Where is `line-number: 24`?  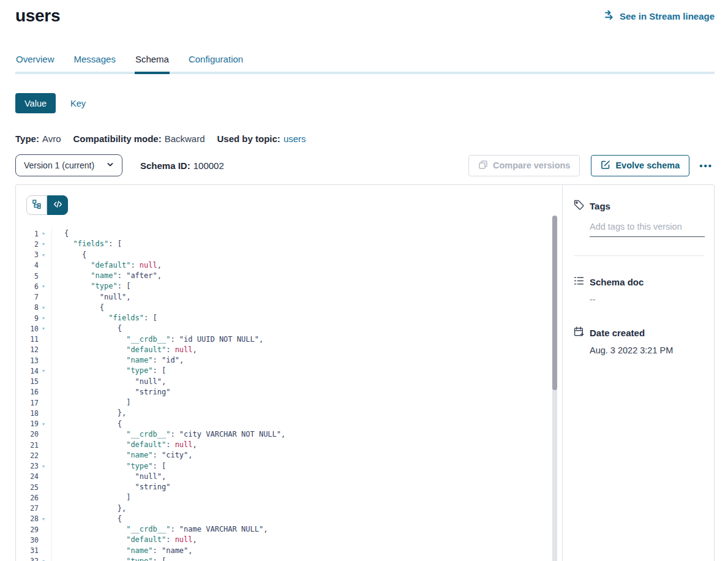
line-number: 24 is located at coordinates (27, 476).